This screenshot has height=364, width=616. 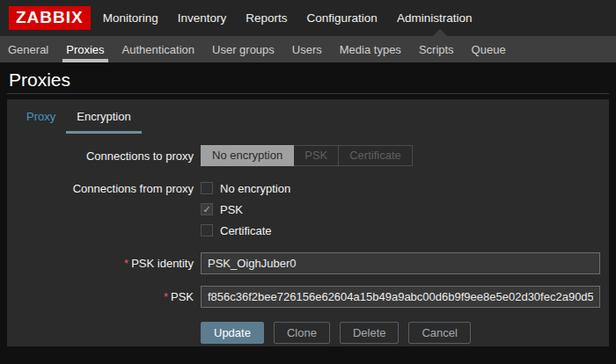 I want to click on top-bar: ZABBIX Monitoring Inventory Reports Conf…, so click(x=308, y=18).